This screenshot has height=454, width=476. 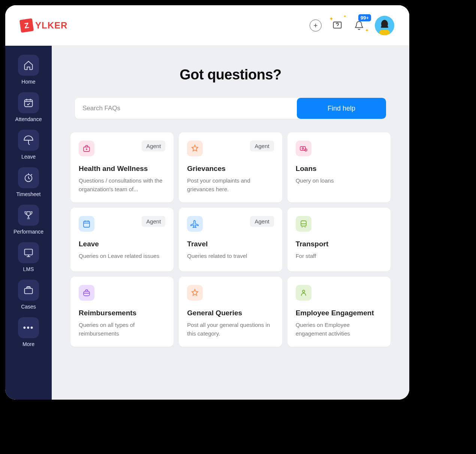 What do you see at coordinates (231, 75) in the screenshot?
I see `page-title: Got questions?` at bounding box center [231, 75].